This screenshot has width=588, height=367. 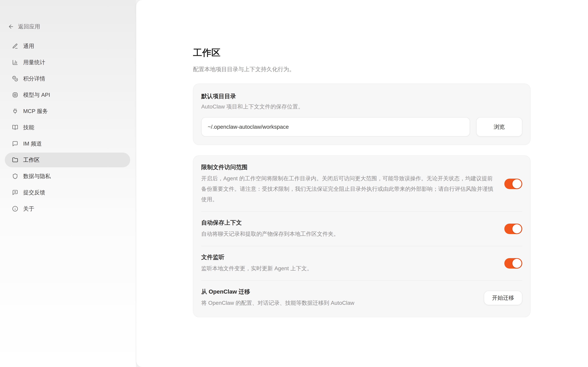 What do you see at coordinates (362, 229) in the screenshot?
I see `setting-row-auto-save-context: 自动保存上下文 自动将聊天记录和提取的产物保存到本地工作区文件夹。` at bounding box center [362, 229].